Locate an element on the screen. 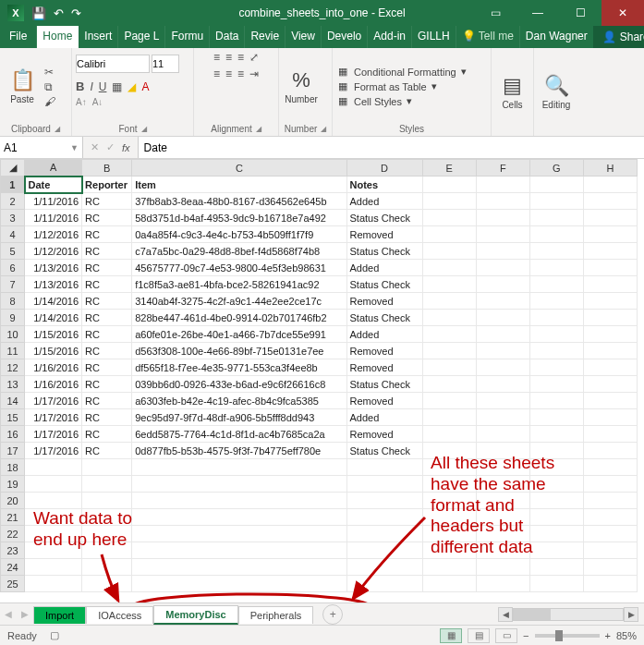  cell: 1/16/2016 is located at coordinates (54, 368).